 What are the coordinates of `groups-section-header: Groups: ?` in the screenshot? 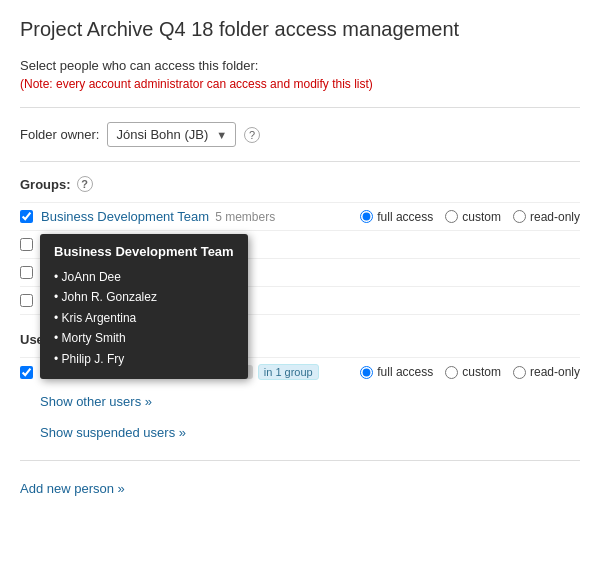 It's located at (300, 184).